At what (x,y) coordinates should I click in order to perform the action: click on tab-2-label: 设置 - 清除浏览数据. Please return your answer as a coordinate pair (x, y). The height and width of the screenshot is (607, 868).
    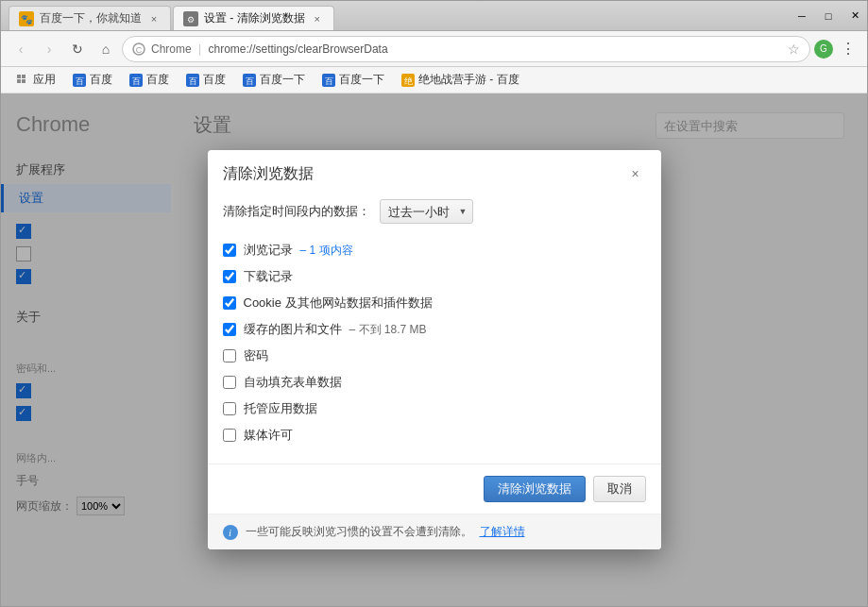
    Looking at the image, I should click on (255, 19).